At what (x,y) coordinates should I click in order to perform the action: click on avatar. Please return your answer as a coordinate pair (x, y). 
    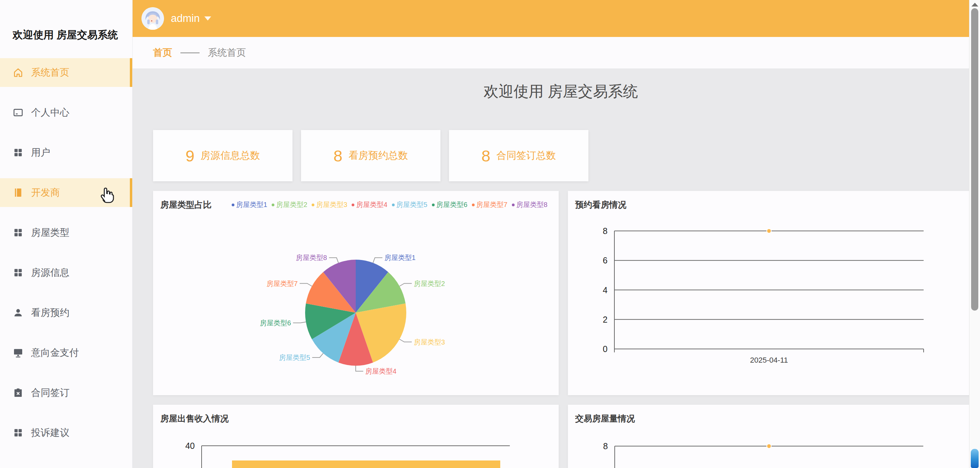
    Looking at the image, I should click on (153, 18).